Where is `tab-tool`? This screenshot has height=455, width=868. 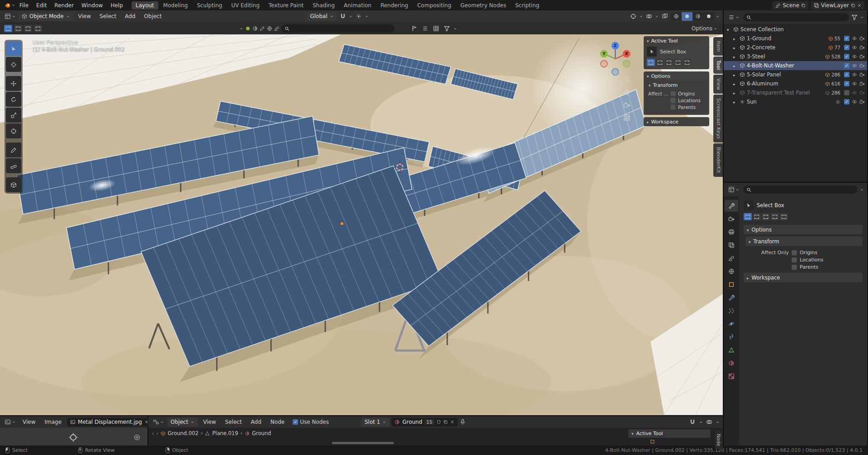
tab-tool is located at coordinates (731, 206).